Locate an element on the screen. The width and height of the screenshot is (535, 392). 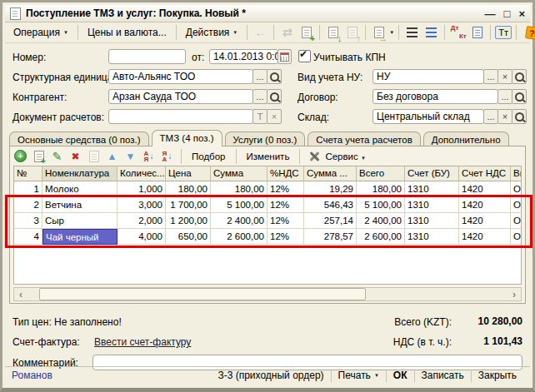
tab-0: Основные средства (0 поз.) is located at coordinates (79, 139).